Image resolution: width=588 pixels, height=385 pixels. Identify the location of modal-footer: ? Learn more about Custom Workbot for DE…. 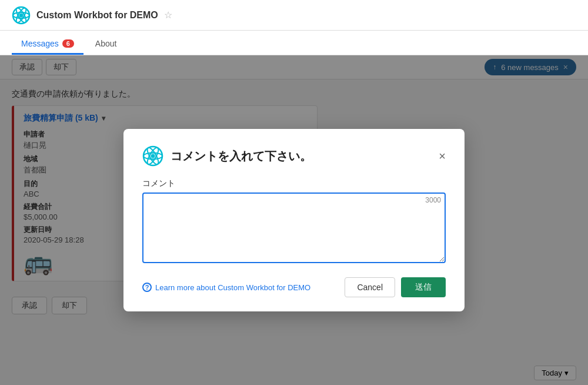
(294, 287).